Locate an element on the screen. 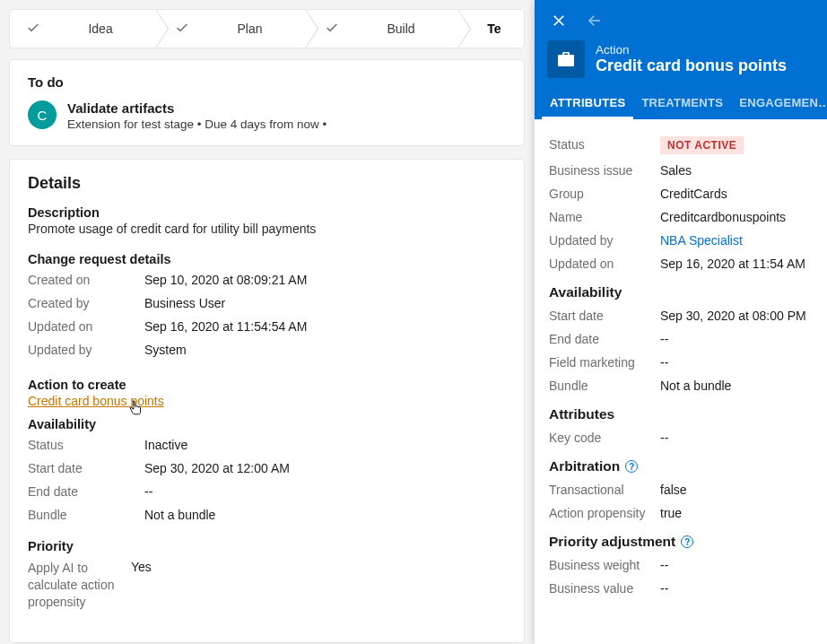 The width and height of the screenshot is (827, 644). pkey: Updated by is located at coordinates (605, 240).